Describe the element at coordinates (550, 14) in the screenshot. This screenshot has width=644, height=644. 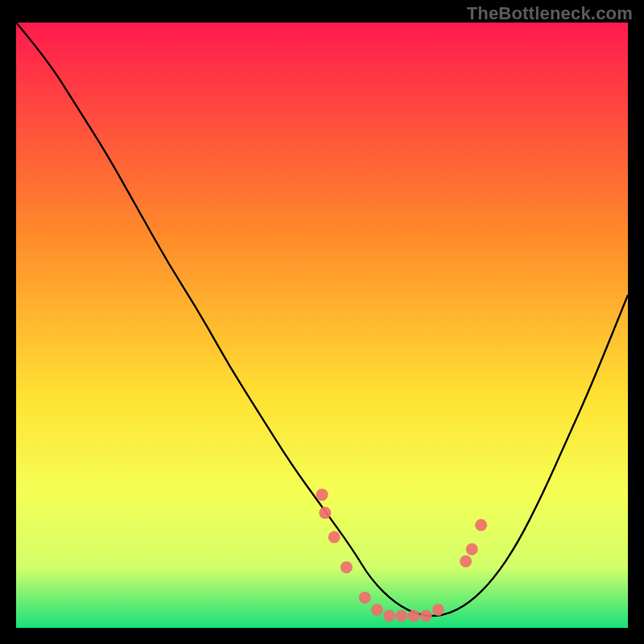
I see `watermark-text: TheBottleneck.com` at that location.